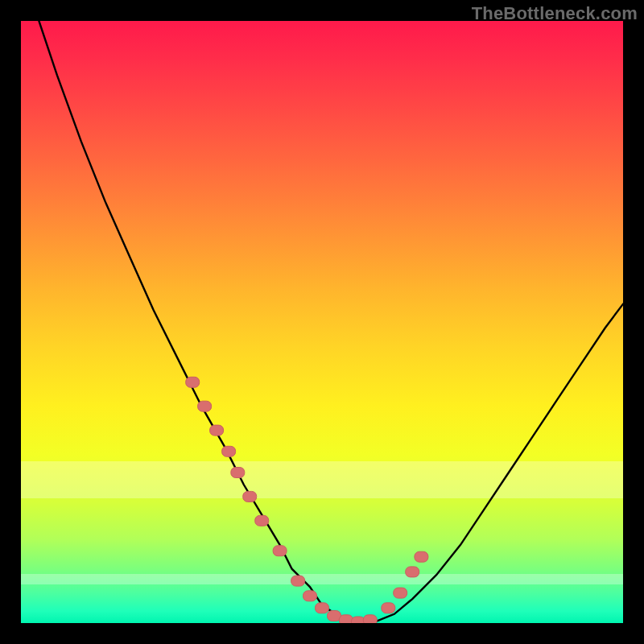 This screenshot has height=644, width=644. Describe the element at coordinates (308, 500) in the screenshot. I see `marker-group` at that location.